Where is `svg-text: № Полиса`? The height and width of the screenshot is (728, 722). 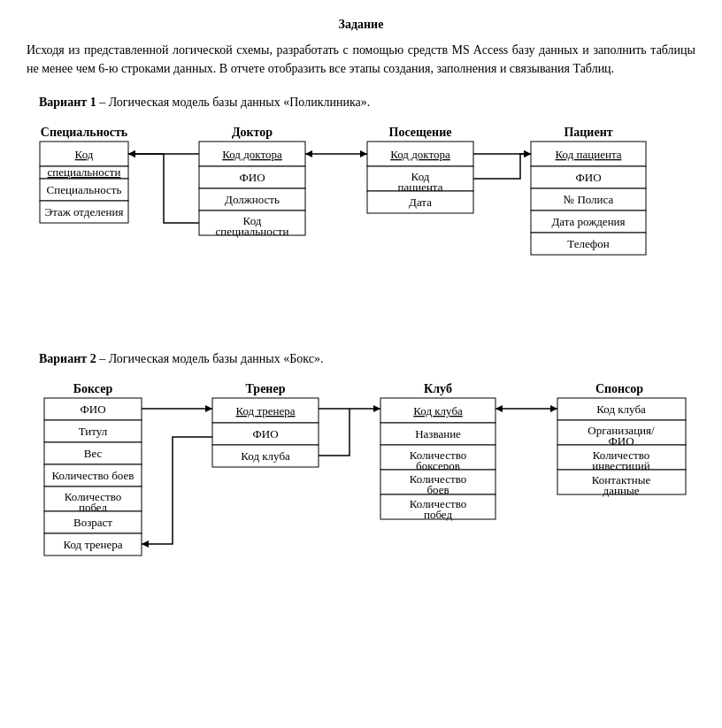 svg-text: № Полиса is located at coordinates (589, 200).